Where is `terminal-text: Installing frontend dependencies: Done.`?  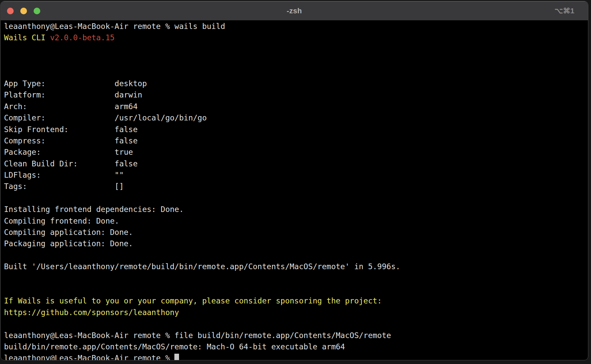
terminal-text: Installing frontend dependencies: Done. is located at coordinates (94, 209).